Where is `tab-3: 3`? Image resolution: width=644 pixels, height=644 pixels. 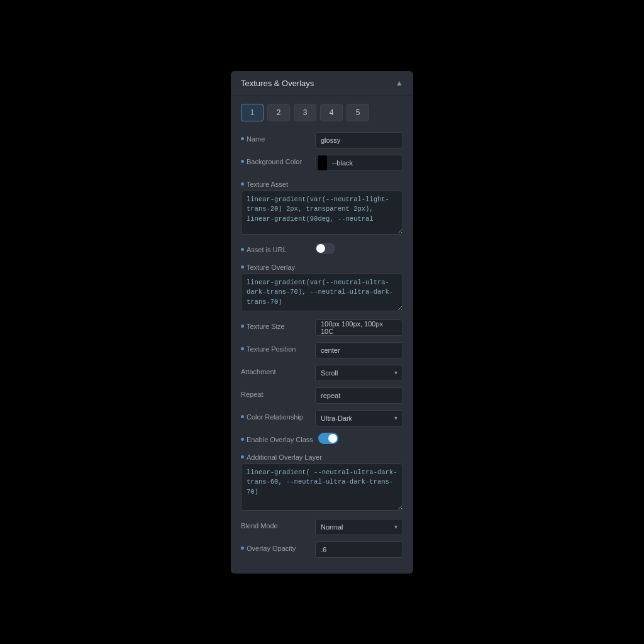 tab-3: 3 is located at coordinates (305, 113).